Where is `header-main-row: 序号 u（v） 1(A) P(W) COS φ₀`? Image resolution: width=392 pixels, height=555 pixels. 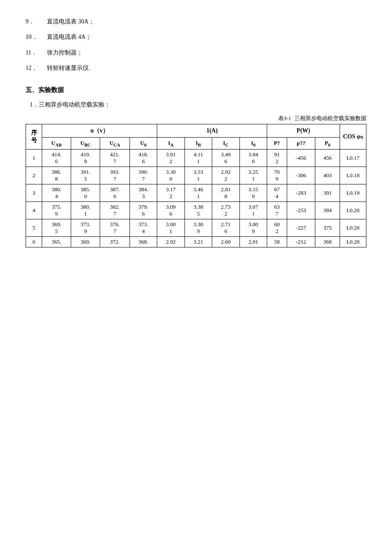
header-main-row: 序号 u（v） 1(A) P(W) COS φ₀ is located at coordinates (196, 130).